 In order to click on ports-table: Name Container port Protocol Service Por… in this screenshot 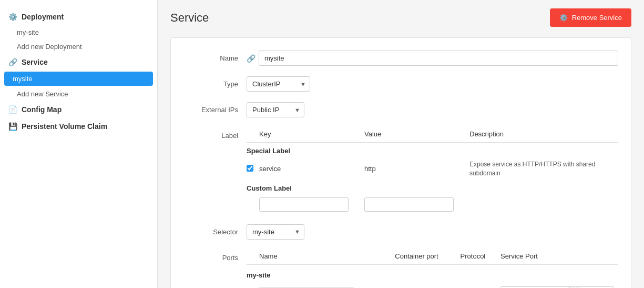, I will do `click(432, 269)`.